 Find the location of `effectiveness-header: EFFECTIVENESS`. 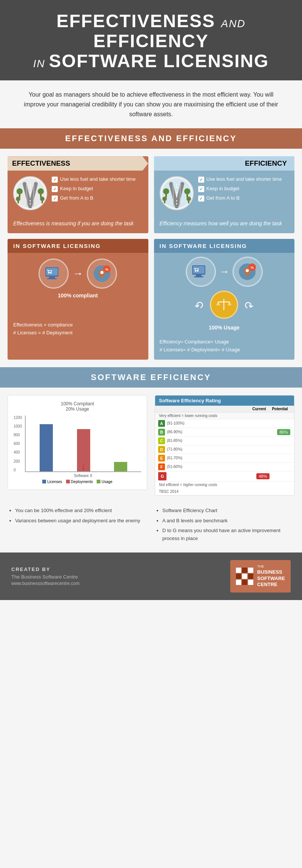

effectiveness-header: EFFECTIVENESS is located at coordinates (78, 163).